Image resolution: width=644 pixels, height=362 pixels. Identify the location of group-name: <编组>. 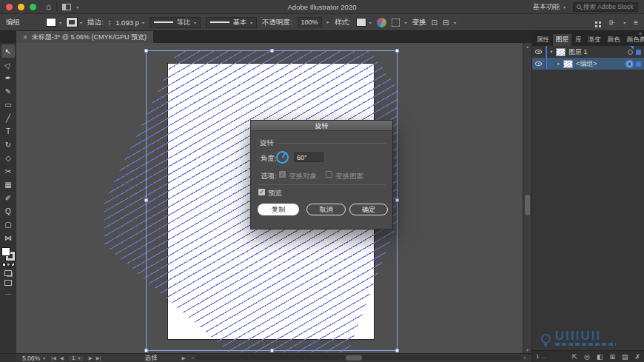
(601, 64).